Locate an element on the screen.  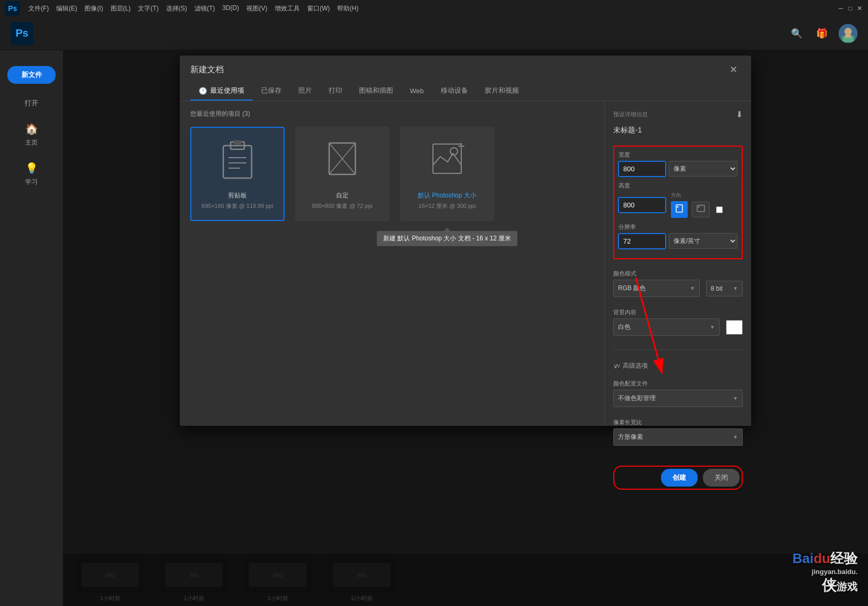
menu-plugins: 增效工具 is located at coordinates (287, 8).